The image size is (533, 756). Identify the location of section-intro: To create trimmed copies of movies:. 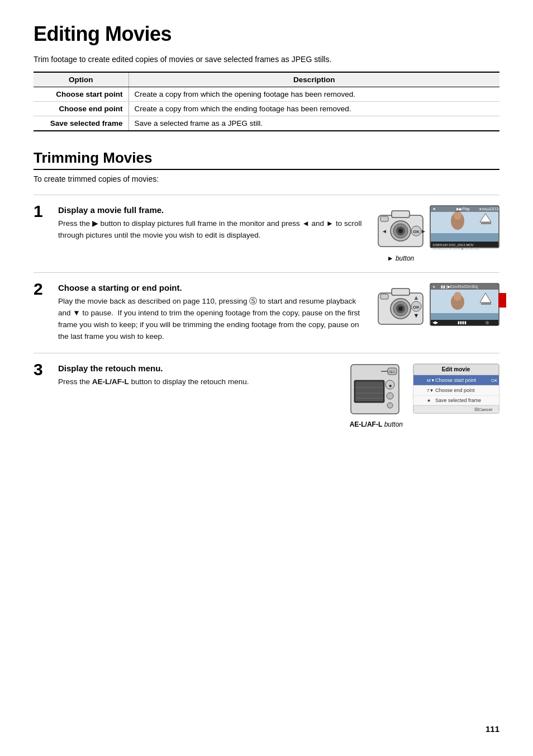
(266, 179).